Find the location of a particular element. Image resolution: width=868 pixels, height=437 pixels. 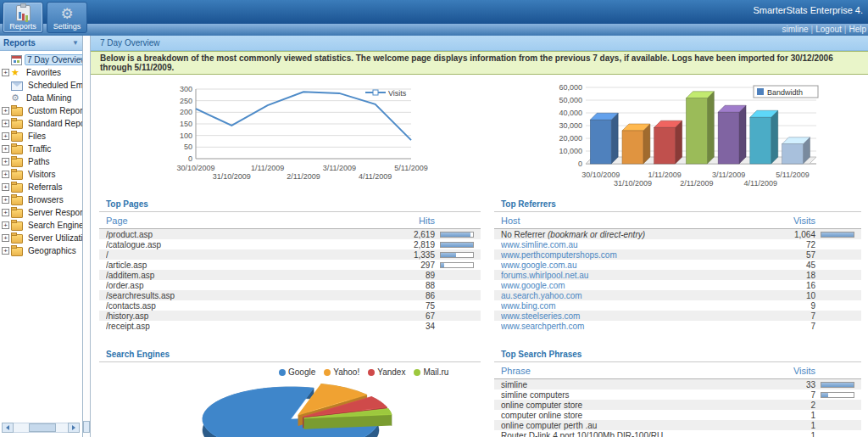

row-label: /searchresults.asp is located at coordinates (245, 295).